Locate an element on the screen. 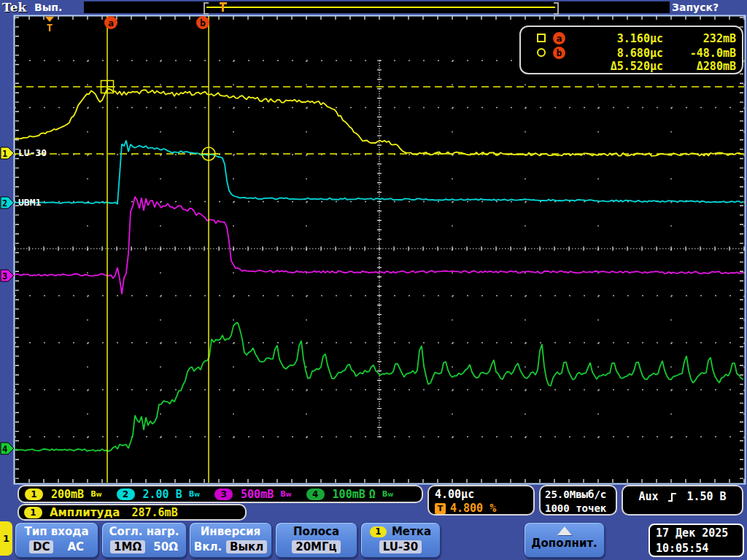 The image size is (747, 560). ch3-position-number: 3 is located at coordinates (4, 276).